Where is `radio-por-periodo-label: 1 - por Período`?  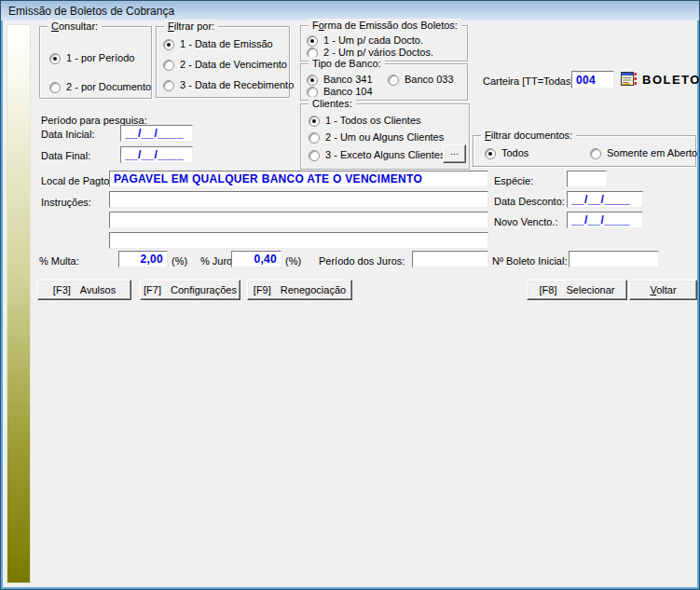 radio-por-periodo-label: 1 - por Período is located at coordinates (101, 58).